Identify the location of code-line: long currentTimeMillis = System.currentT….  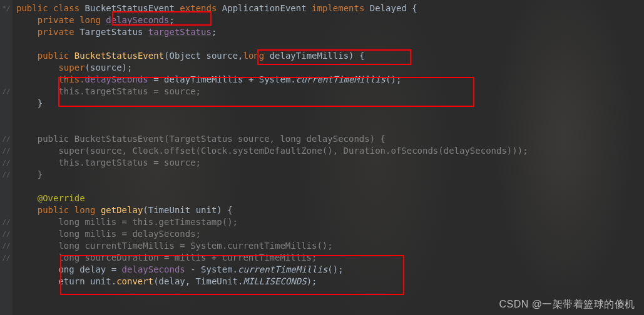
(272, 246).